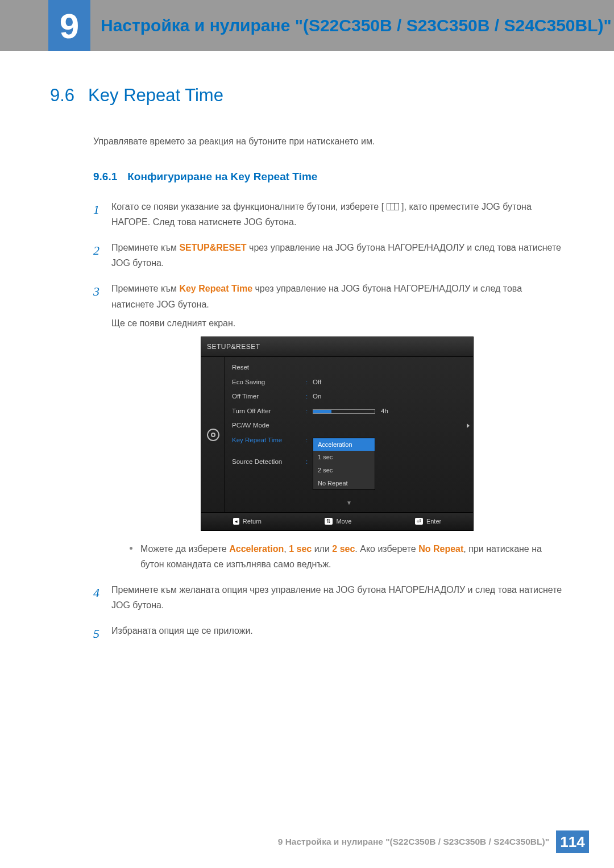 This screenshot has height=868, width=614. What do you see at coordinates (216, 289) in the screenshot?
I see `keyword: Key Repeat Time` at bounding box center [216, 289].